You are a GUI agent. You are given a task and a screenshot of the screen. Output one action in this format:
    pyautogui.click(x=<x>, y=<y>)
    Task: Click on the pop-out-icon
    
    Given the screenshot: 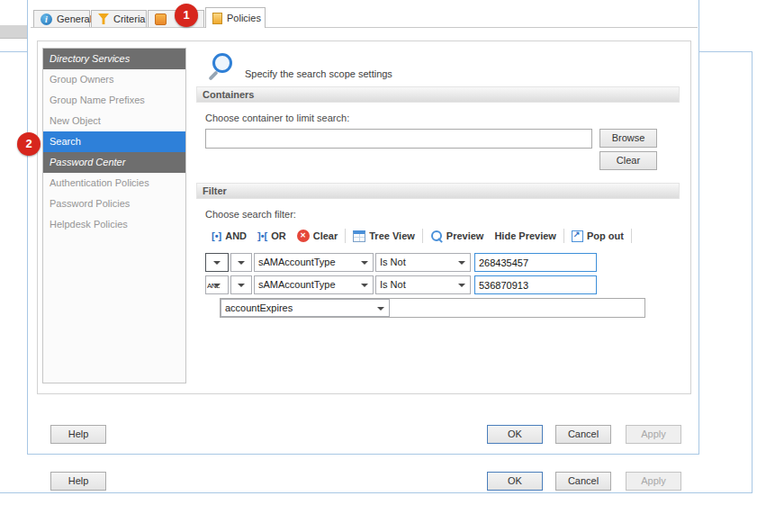 What is the action you would take?
    pyautogui.click(x=578, y=236)
    